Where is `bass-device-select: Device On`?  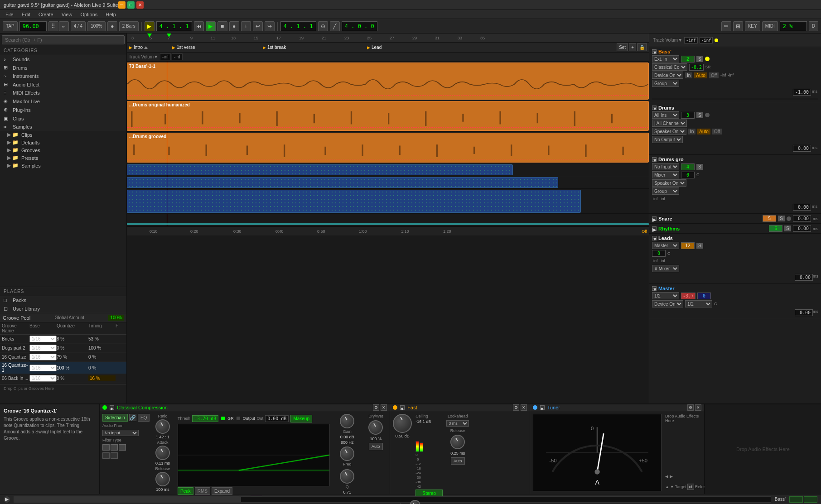
bass-device-select: Device On is located at coordinates (668, 75).